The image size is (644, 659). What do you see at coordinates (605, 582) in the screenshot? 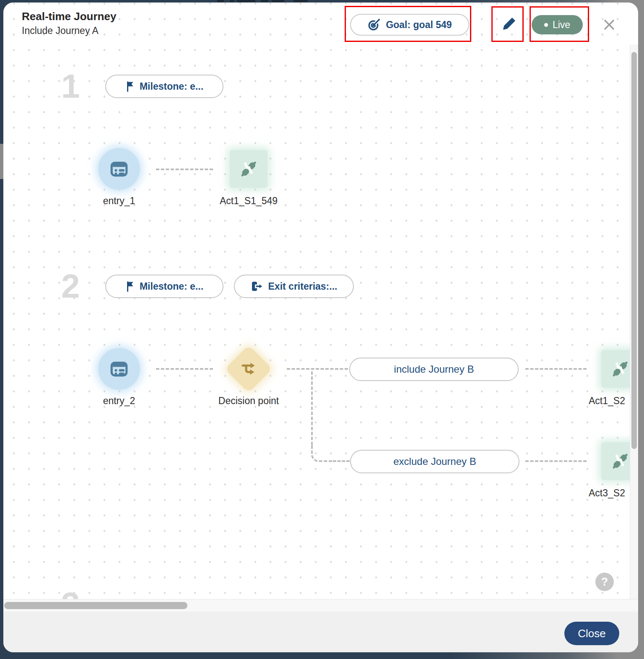
I see `help-button: ?` at bounding box center [605, 582].